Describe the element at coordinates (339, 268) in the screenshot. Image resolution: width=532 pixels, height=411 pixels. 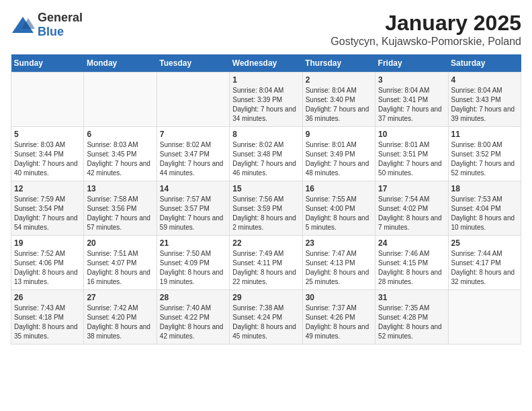
I see `day-info: Sunrise: 7:47 AMSunset: 4:13 PMDaylight:…` at that location.